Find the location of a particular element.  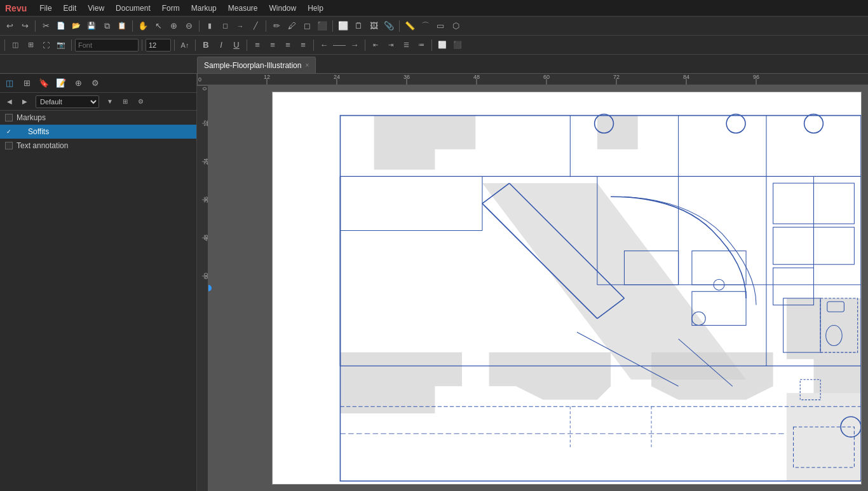

font-grow-btn: A↑ is located at coordinates (185, 45).